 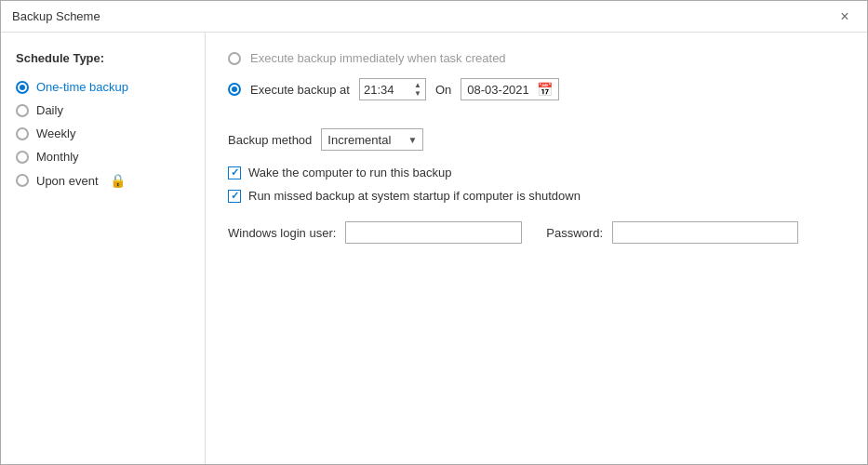 What do you see at coordinates (510, 89) in the screenshot?
I see `date-input: 08-03-2021 📅` at bounding box center [510, 89].